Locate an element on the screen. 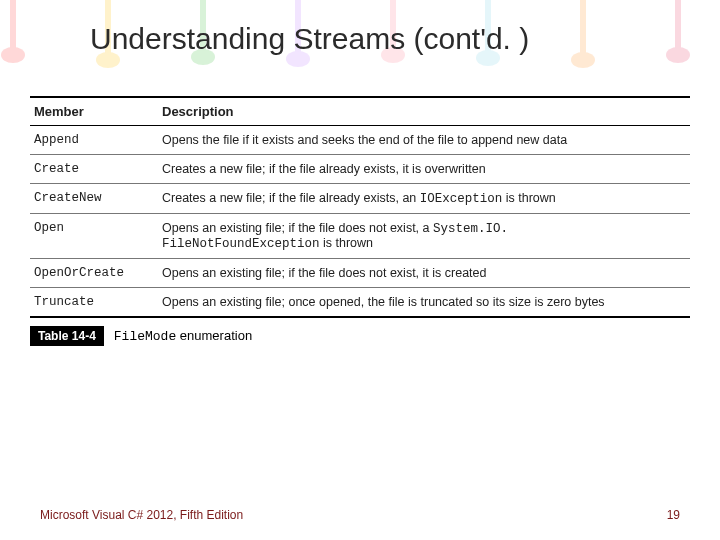 This screenshot has width=720, height=540. table-row: Truncate Opens an existing file; once op… is located at coordinates (360, 303).